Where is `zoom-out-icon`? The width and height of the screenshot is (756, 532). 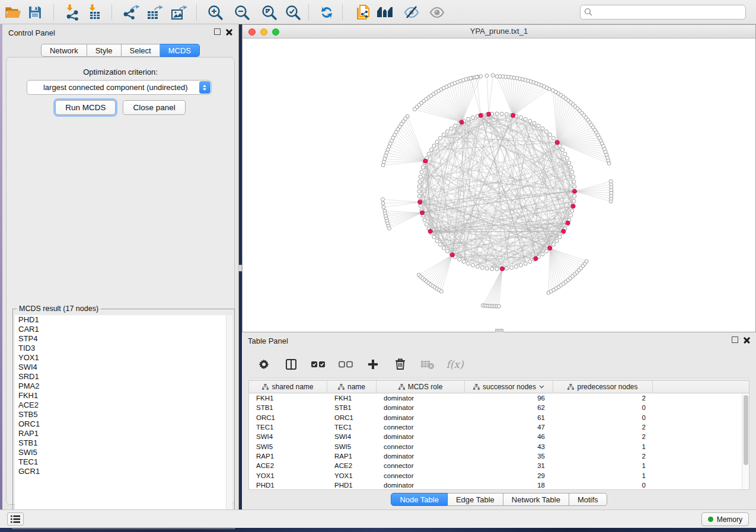
zoom-out-icon is located at coordinates (242, 12).